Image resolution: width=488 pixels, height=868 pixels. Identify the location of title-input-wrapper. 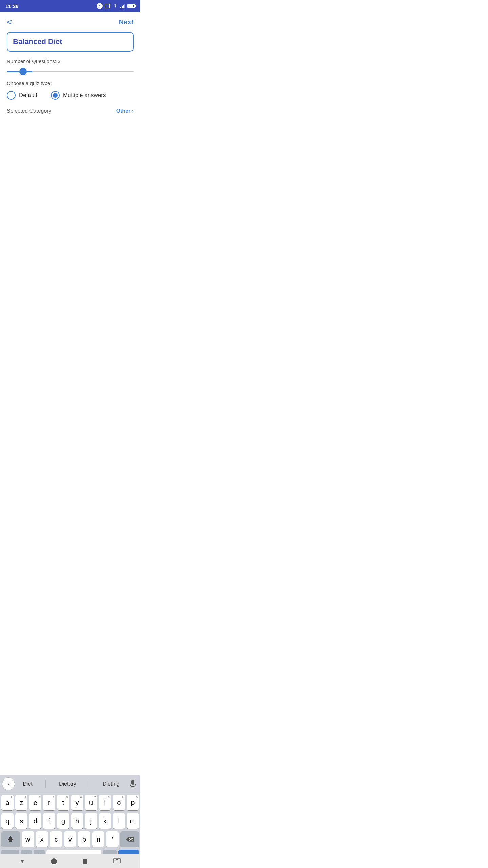
(70, 42).